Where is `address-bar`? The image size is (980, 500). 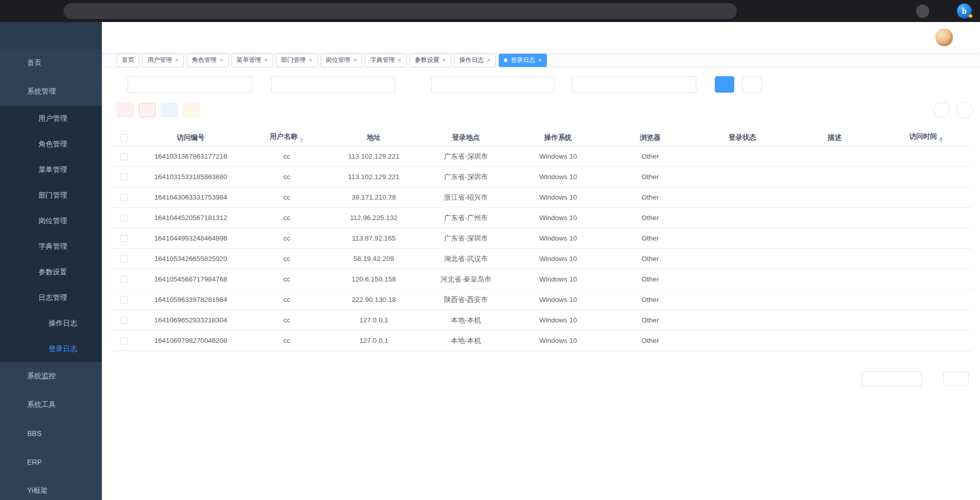
address-bar is located at coordinates (400, 11).